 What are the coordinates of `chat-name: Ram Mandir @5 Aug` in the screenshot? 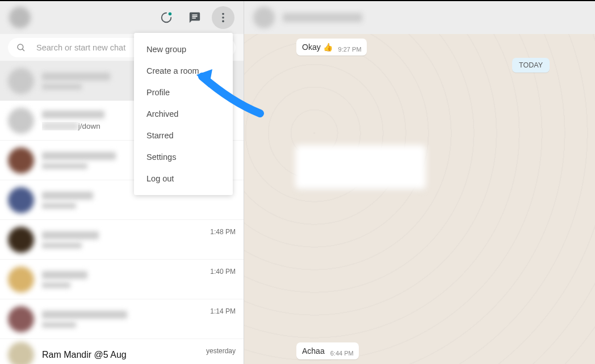 It's located at (120, 355).